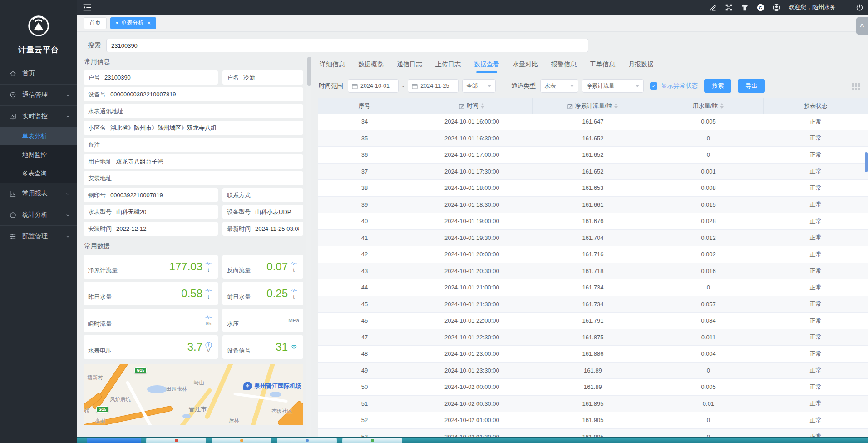 The height and width of the screenshot is (443, 868). I want to click on metric-select: 净累计流量, so click(613, 86).